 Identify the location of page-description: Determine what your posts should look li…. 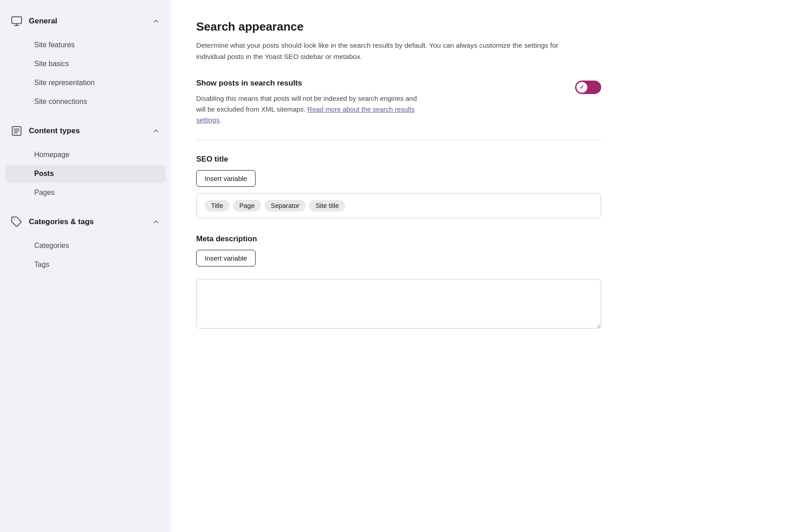
(390, 51).